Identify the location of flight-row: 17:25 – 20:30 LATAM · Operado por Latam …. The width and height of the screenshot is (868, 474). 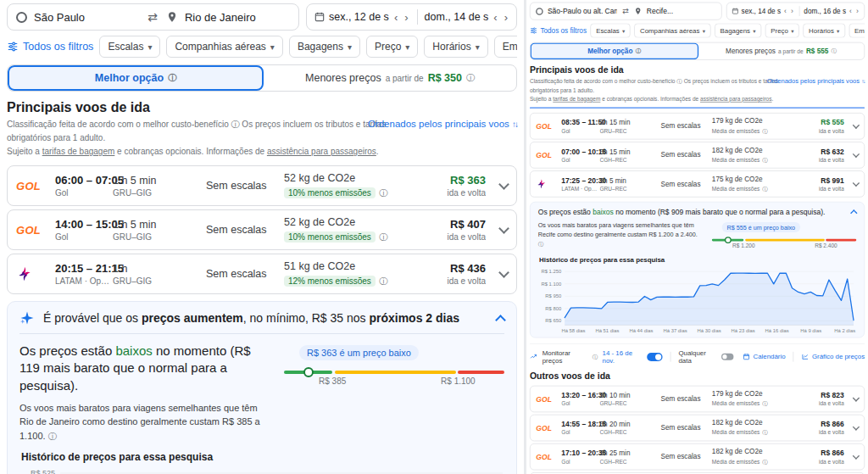
(697, 183).